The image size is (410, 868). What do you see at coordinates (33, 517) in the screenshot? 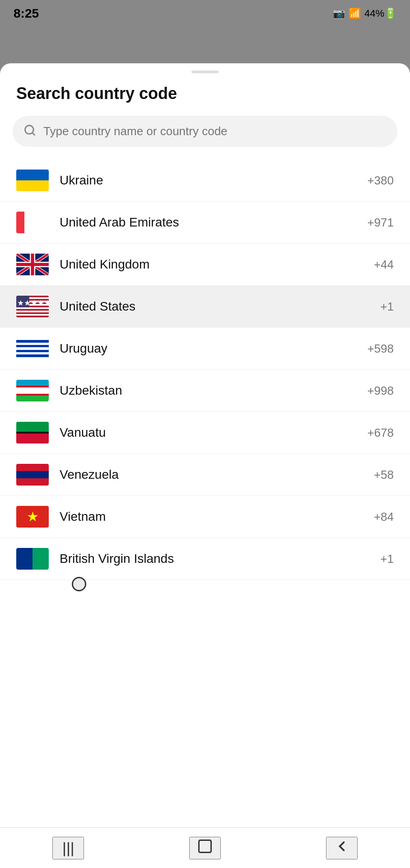
I see `flag-vietnam: ★` at bounding box center [33, 517].